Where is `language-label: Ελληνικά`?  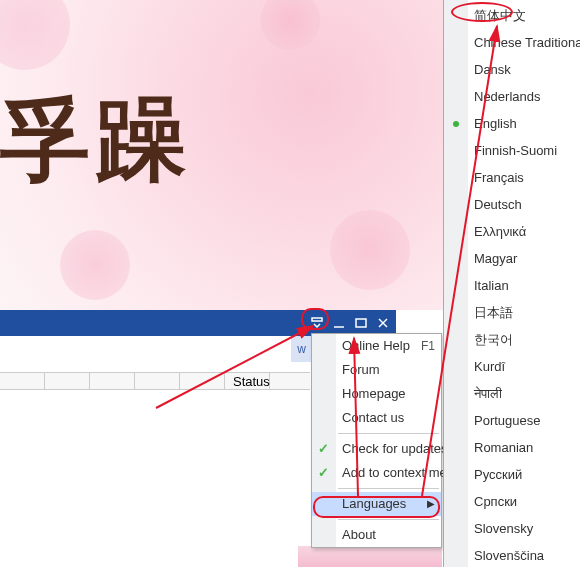
language-label: Ελληνικά is located at coordinates (500, 232).